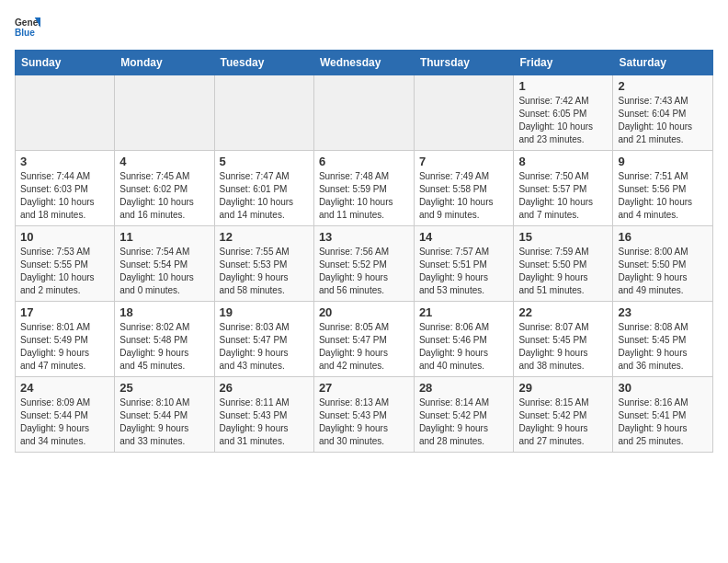 The width and height of the screenshot is (728, 563). I want to click on day-info: Sunrise: 7:53 AM Sunset: 5:55 PM Dayligh…, so click(64, 271).